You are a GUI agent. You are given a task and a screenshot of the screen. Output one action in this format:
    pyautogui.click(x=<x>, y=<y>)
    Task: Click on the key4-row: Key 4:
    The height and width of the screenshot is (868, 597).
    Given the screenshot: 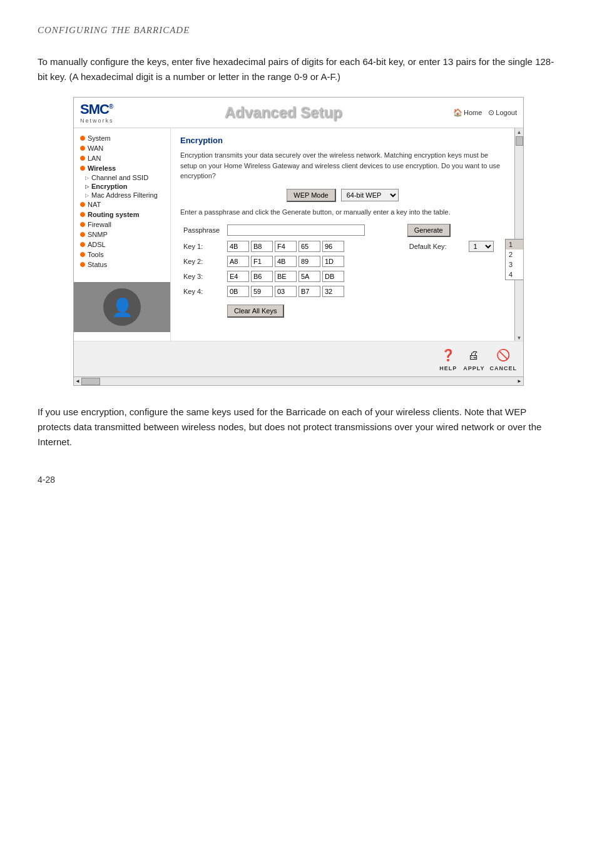 What is the action you would take?
    pyautogui.click(x=343, y=291)
    